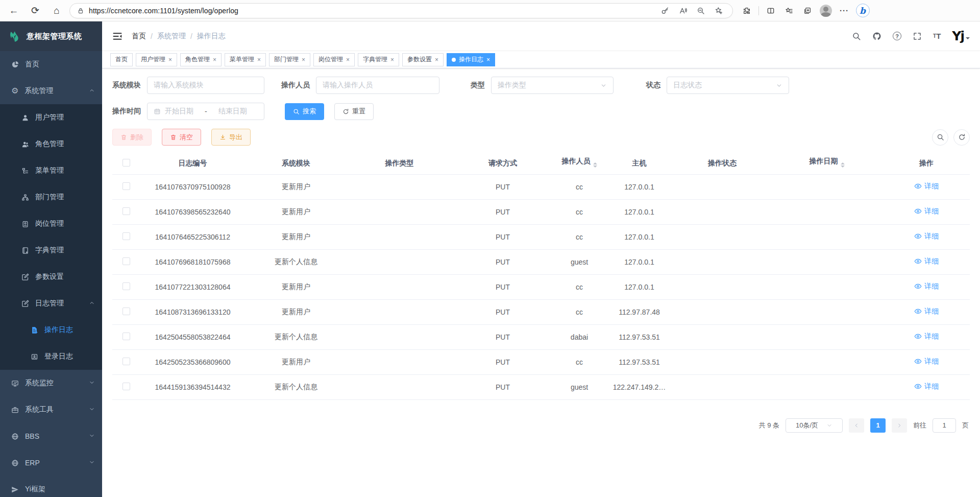 The height and width of the screenshot is (497, 980). I want to click on favorites-bar-icon, so click(789, 11).